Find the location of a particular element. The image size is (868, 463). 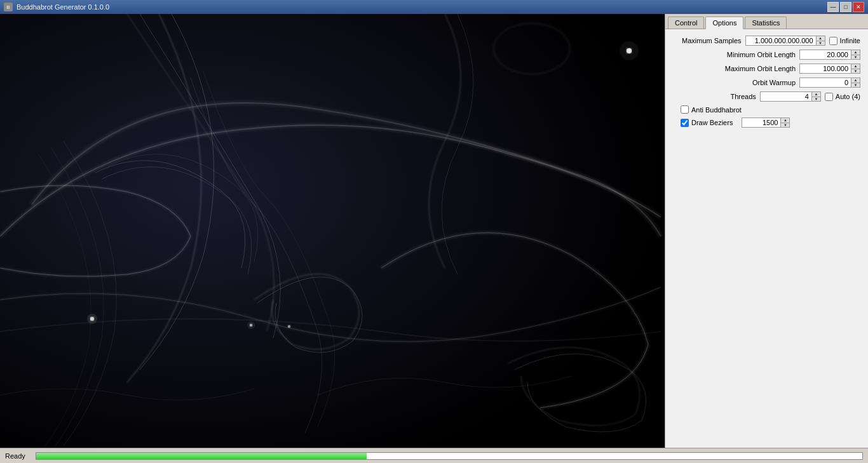

min-orbit-row: Minimum Orbit Length ▲ ▼ is located at coordinates (766, 55).